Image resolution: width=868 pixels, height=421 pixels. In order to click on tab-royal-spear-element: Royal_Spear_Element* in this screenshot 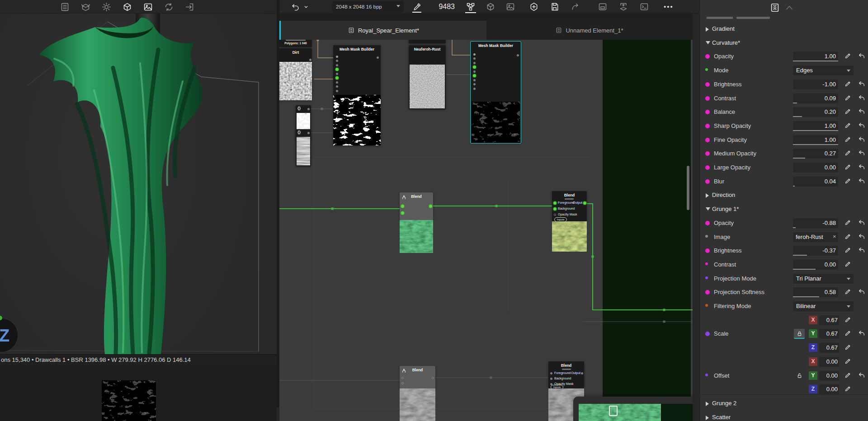, I will do `click(383, 30)`.